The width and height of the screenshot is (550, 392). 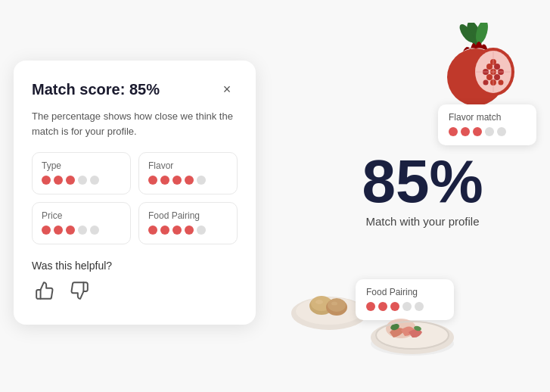 What do you see at coordinates (188, 166) in the screenshot?
I see `metric-flavor-label: Flavor` at bounding box center [188, 166].